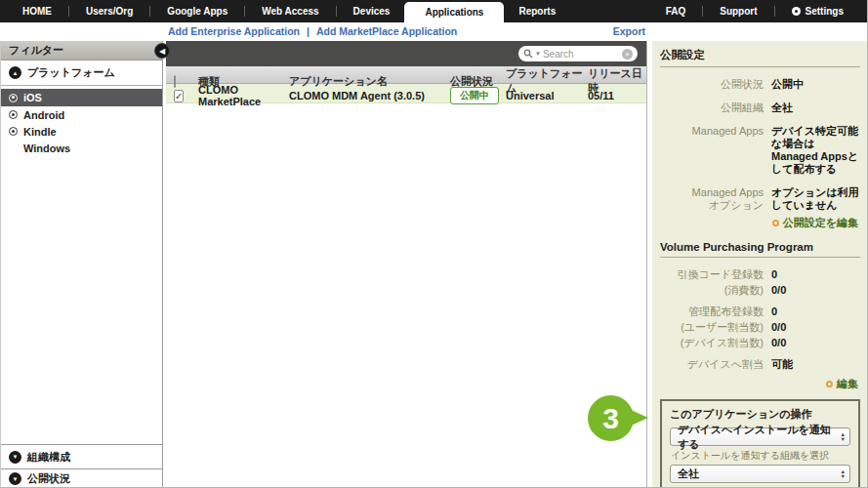  I want to click on table-header: 種類 アプリケーション名 公開状況 プラットフォーム リリース日時, so click(406, 75).